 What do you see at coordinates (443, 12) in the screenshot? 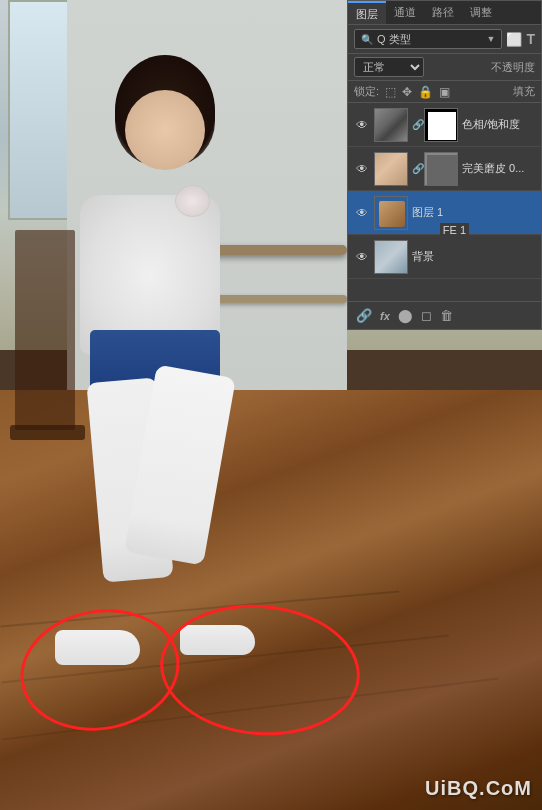
I see `tab-paths: 路径` at bounding box center [443, 12].